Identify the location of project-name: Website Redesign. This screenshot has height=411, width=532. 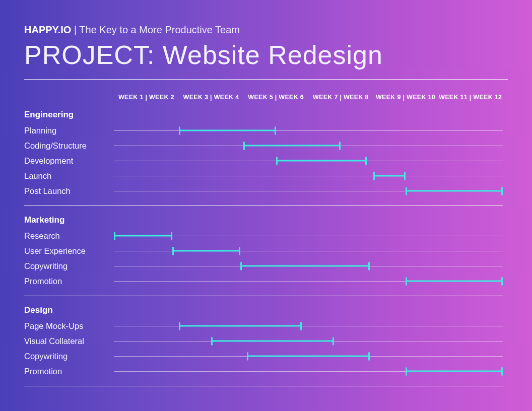
(273, 55).